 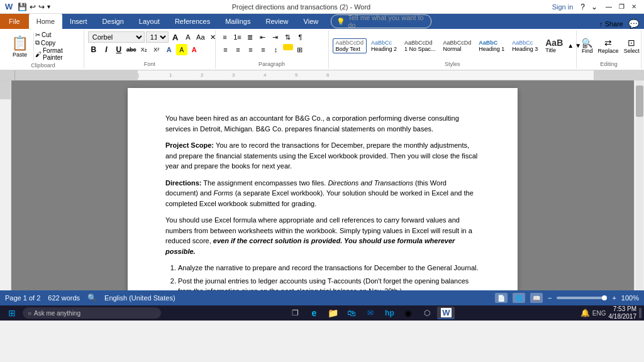 I want to click on clock: 7:53 PM 4/18/2017, so click(x=623, y=313).